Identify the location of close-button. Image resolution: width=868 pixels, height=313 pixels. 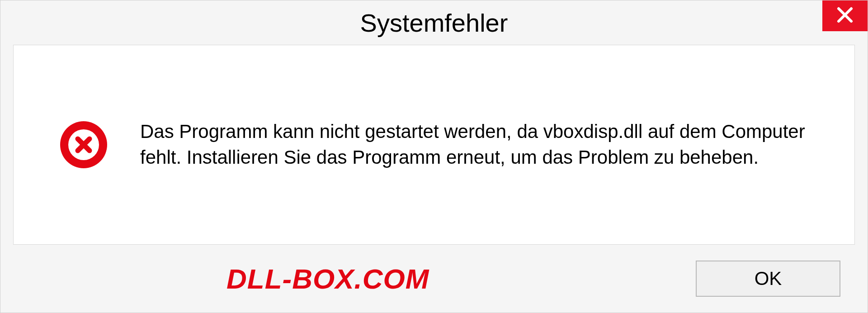
(845, 16).